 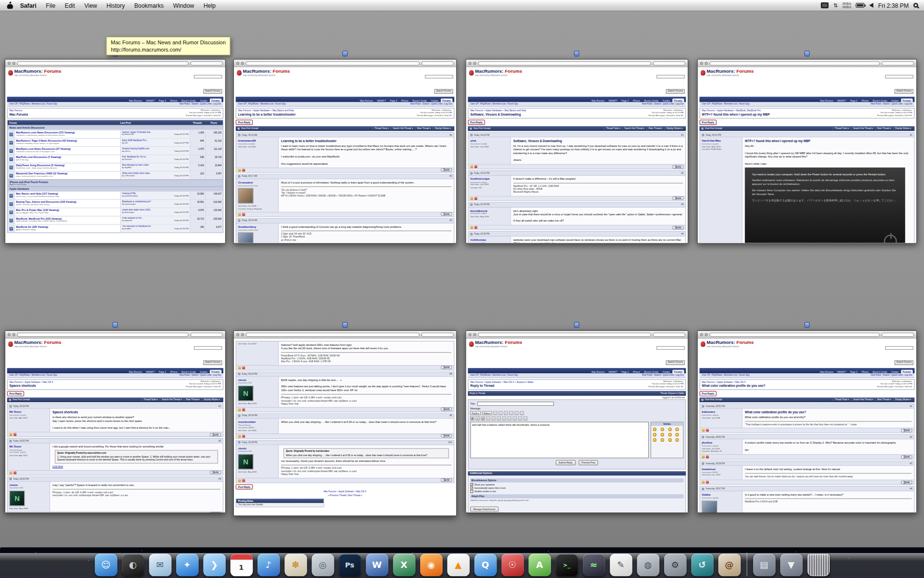 What do you see at coordinates (860, 5) in the screenshot?
I see `battery-icon` at bounding box center [860, 5].